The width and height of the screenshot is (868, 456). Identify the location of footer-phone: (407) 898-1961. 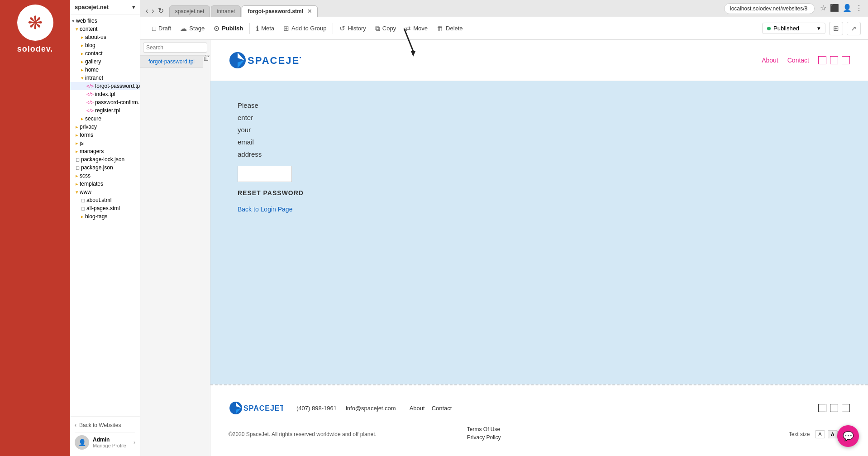
(317, 408).